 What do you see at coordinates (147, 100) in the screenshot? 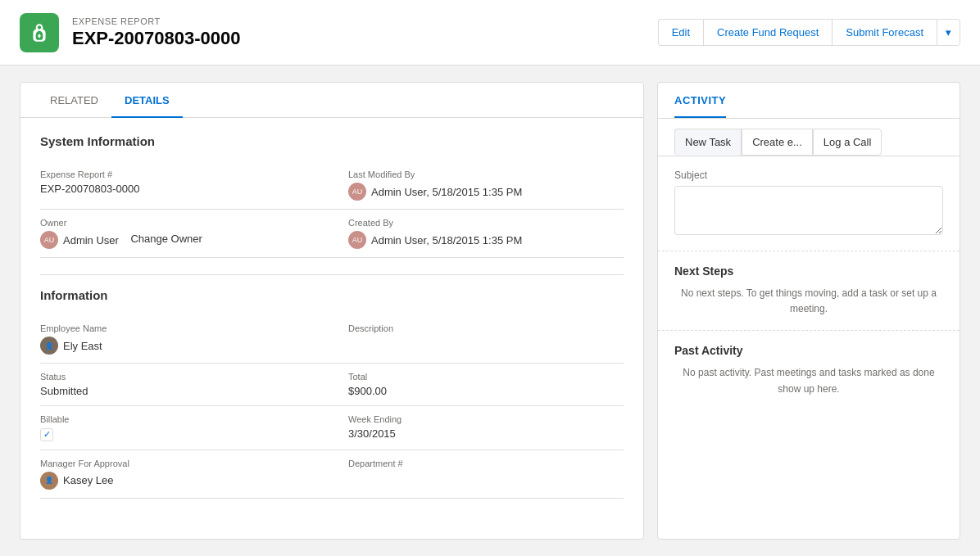
I see `tab-details: DETAILS` at bounding box center [147, 100].